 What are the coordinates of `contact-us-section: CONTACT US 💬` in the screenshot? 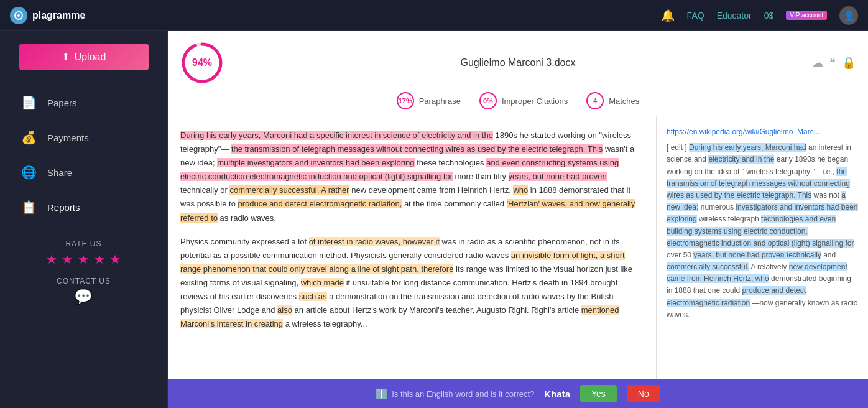 It's located at (83, 291).